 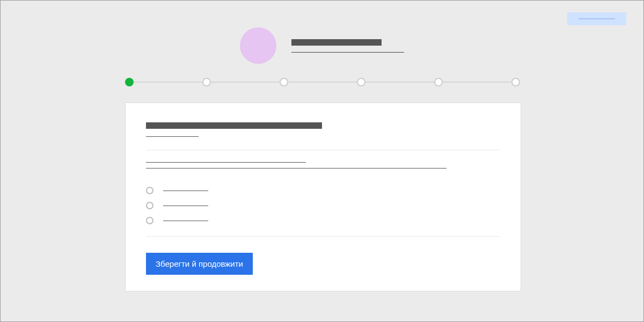 I want to click on text-input, so click(x=296, y=169).